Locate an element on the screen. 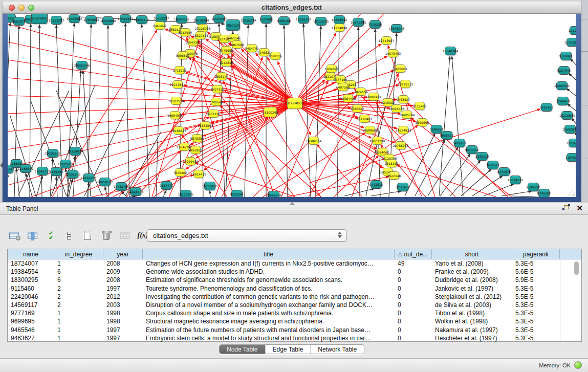 This screenshot has height=372, width=588. table-row: 1872400712008Changes of HCN gene express… is located at coordinates (295, 264).